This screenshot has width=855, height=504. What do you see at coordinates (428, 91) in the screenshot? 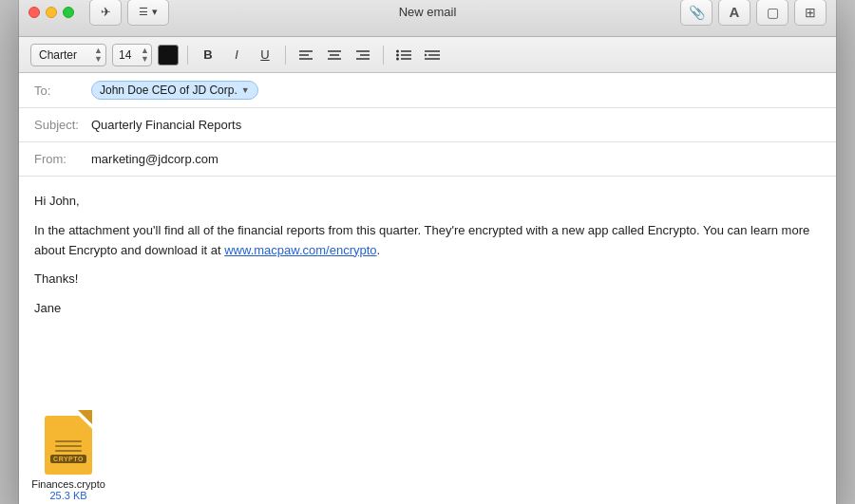
I see `to-row: To: John Doe CEO of JD Corp. ▼` at bounding box center [428, 91].